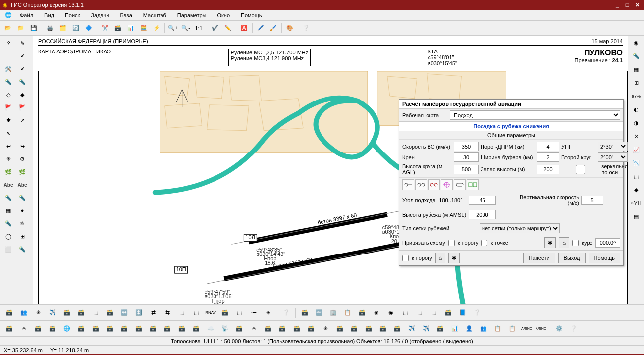 Image resolution: width=644 pixels, height=355 pixels. What do you see at coordinates (22, 223) in the screenshot?
I see `tool-l14b: ⚛` at bounding box center [22, 223].